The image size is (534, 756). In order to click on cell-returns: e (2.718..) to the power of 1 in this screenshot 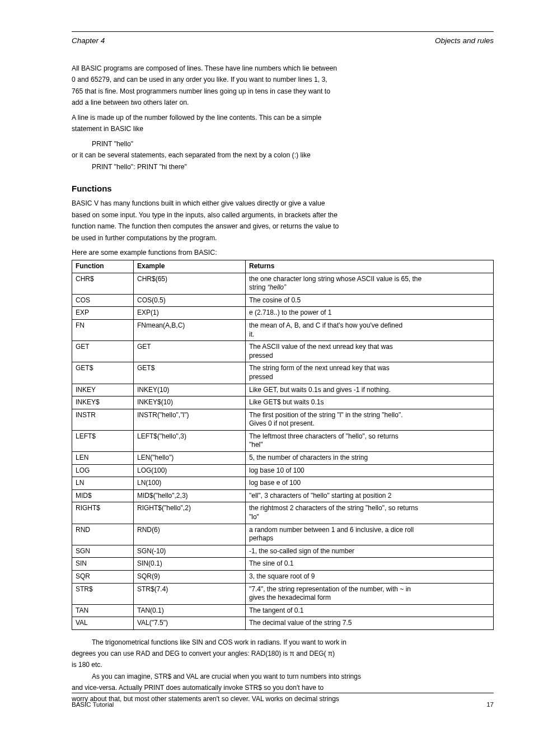, I will do `click(369, 314)`.